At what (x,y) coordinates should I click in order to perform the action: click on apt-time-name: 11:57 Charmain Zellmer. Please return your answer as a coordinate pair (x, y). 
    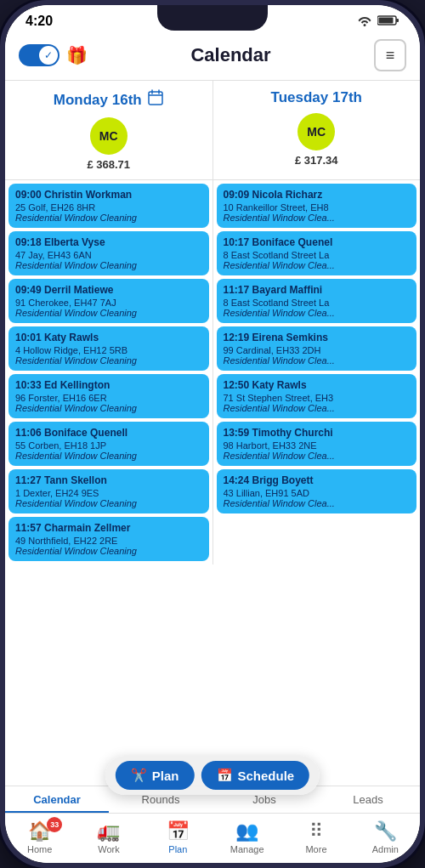
    Looking at the image, I should click on (109, 528).